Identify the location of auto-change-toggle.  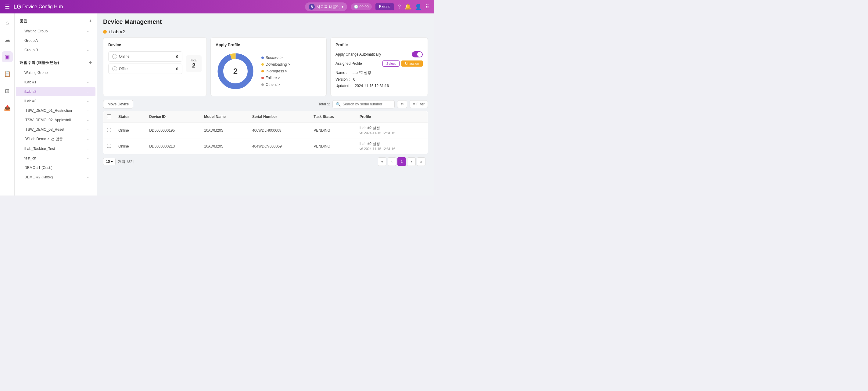
(417, 54).